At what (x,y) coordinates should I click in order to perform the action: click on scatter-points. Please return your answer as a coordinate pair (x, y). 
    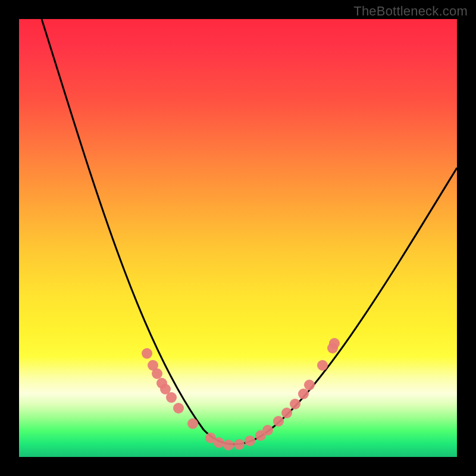
    Looking at the image, I should click on (240, 394).